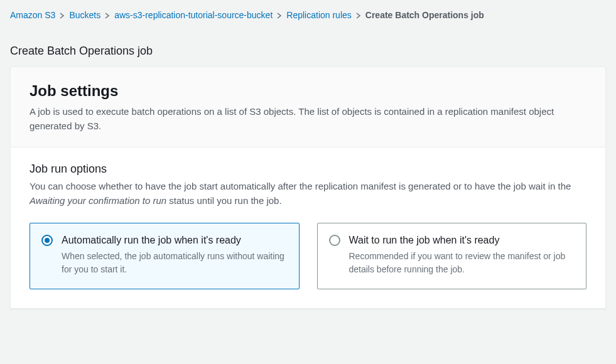 This screenshot has height=364, width=616. What do you see at coordinates (452, 256) in the screenshot?
I see `option-wait-run: Wait to run the job when it's ready Reco…` at bounding box center [452, 256].